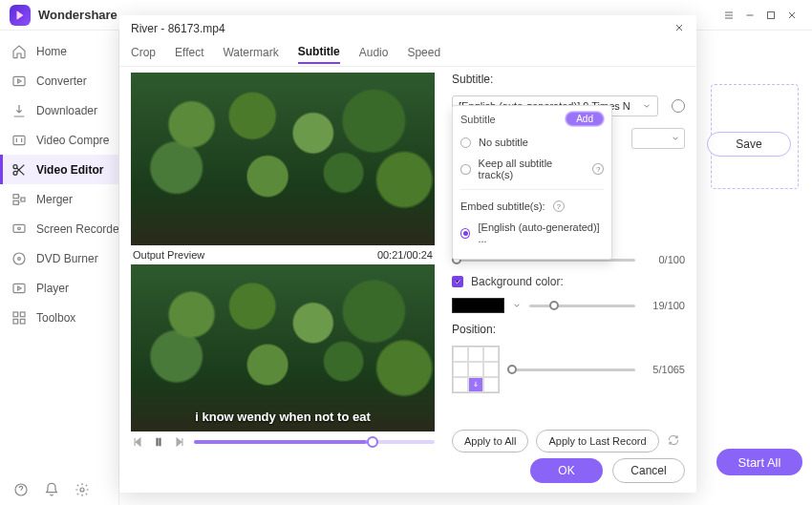  I want to click on app-logo, so click(20, 15).